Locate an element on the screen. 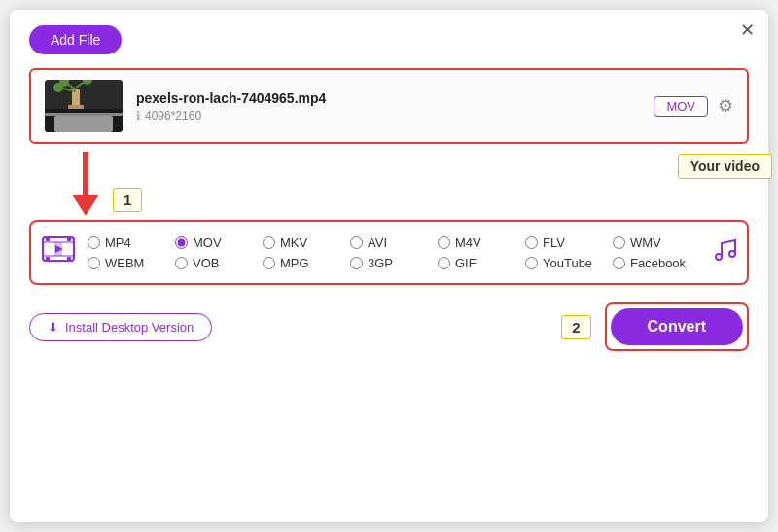  format-option-m4v: M4V is located at coordinates (481, 243).